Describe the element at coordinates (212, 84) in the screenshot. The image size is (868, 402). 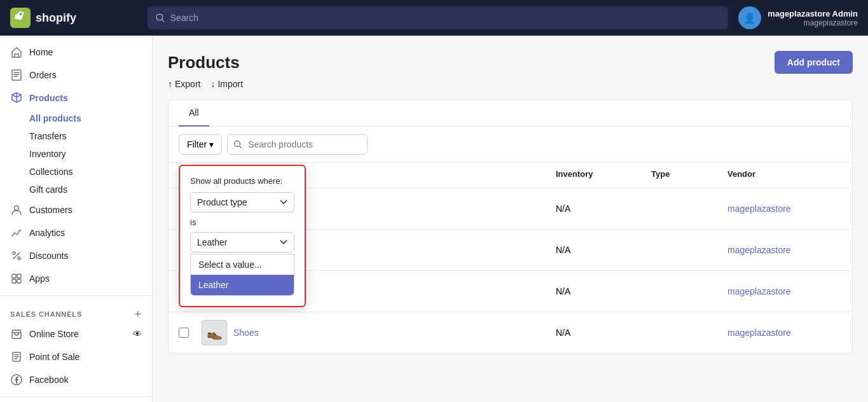
I see `import-icon: ↓` at that location.